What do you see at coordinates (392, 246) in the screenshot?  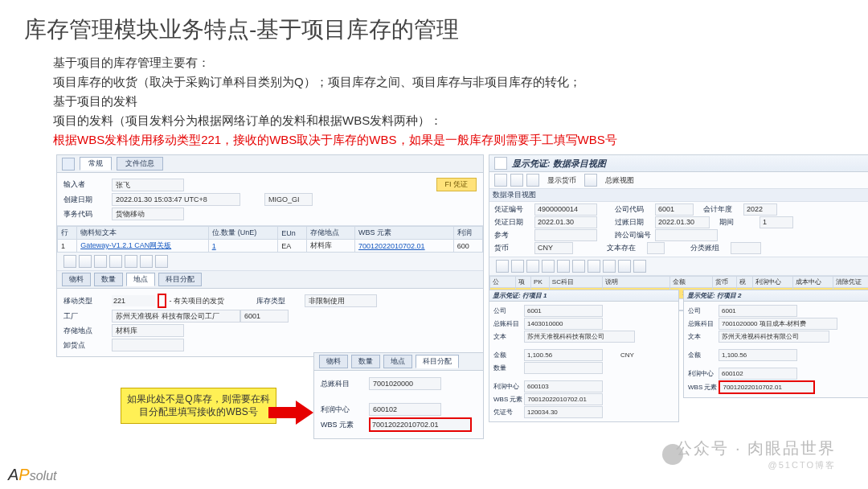 I see `wbs-link: 7001202201070​2.01` at bounding box center [392, 246].